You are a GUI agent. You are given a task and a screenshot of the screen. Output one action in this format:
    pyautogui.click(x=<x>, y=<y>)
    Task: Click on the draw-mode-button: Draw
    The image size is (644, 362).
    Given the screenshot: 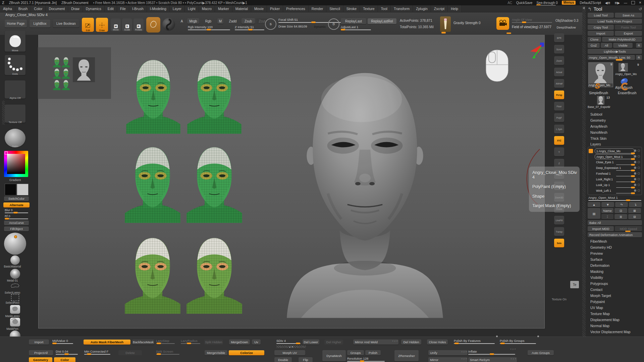 What is the action you would take?
    pyautogui.click(x=102, y=25)
    